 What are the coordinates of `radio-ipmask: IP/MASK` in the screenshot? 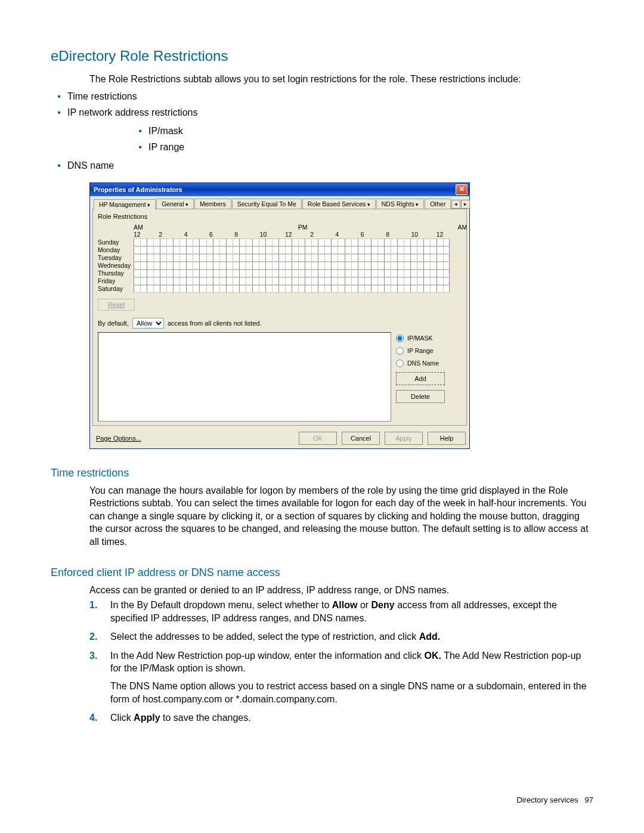 It's located at (429, 339).